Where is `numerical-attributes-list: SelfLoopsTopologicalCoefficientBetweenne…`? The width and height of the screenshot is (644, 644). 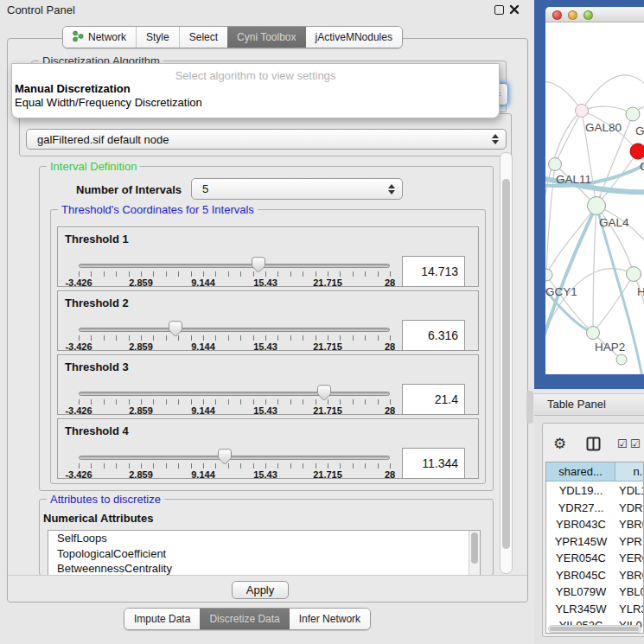 numerical-attributes-list: SelfLoopsTopologicalCoefficientBetweenne… is located at coordinates (265, 553).